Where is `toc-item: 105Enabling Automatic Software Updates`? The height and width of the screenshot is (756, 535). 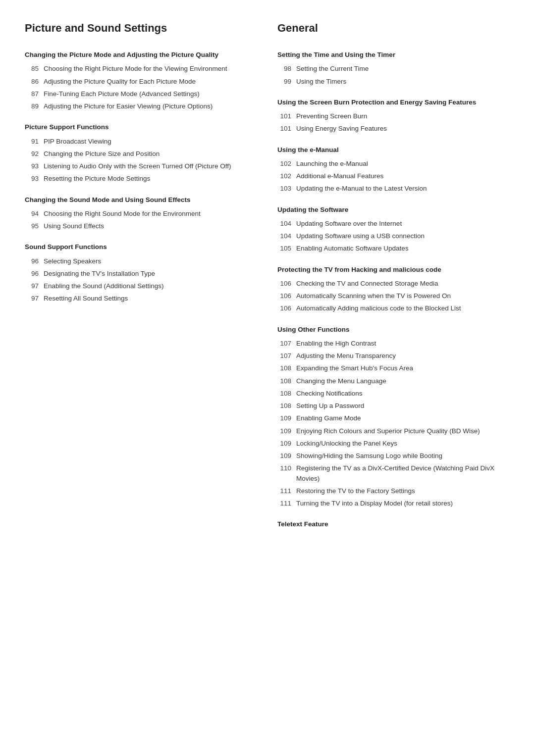 toc-item: 105Enabling Automatic Software Updates is located at coordinates (394, 249).